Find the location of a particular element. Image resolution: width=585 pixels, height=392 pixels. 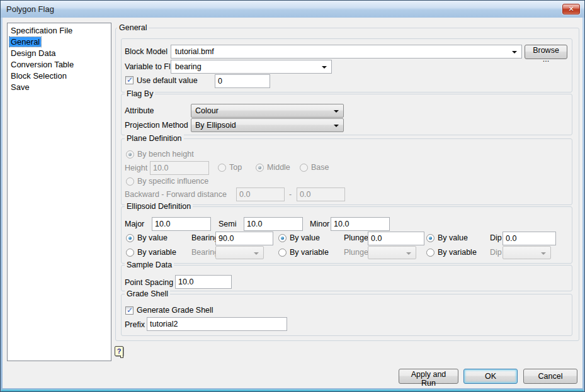

bearing-variable-combobox is located at coordinates (239, 253).